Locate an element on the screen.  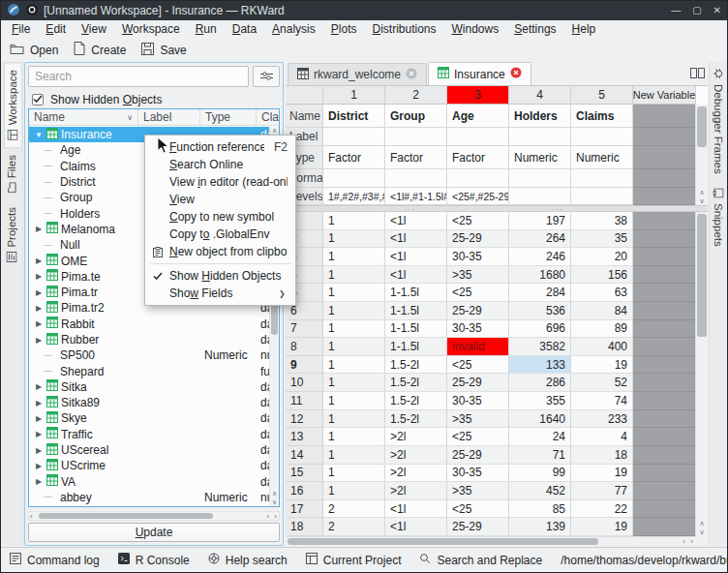
meta-cell-format-c1 is located at coordinates (354, 178).